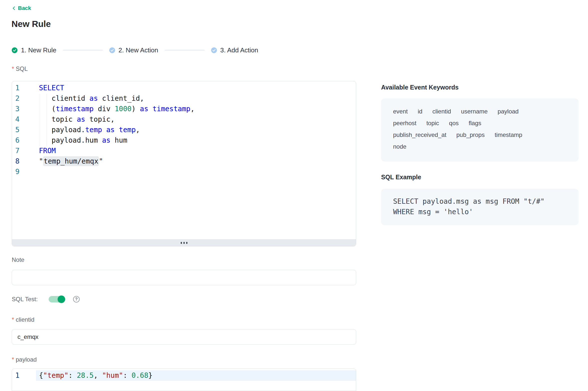 This screenshot has height=391, width=588. Describe the element at coordinates (401, 177) in the screenshot. I see `sql-example-title: SQL Example` at that location.